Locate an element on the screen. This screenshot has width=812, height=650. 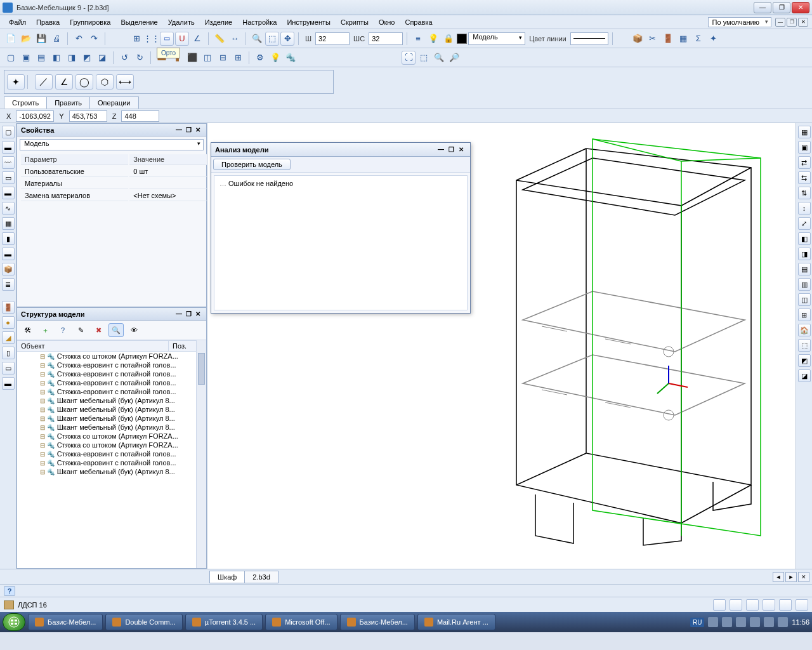
analysis-max-icon: ❐ is located at coordinates (451, 150).